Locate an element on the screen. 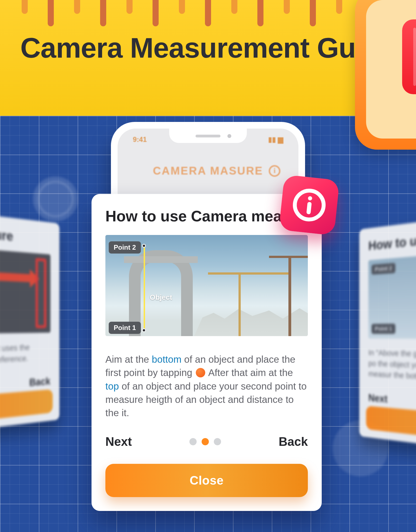  close-button: Close is located at coordinates (207, 480).